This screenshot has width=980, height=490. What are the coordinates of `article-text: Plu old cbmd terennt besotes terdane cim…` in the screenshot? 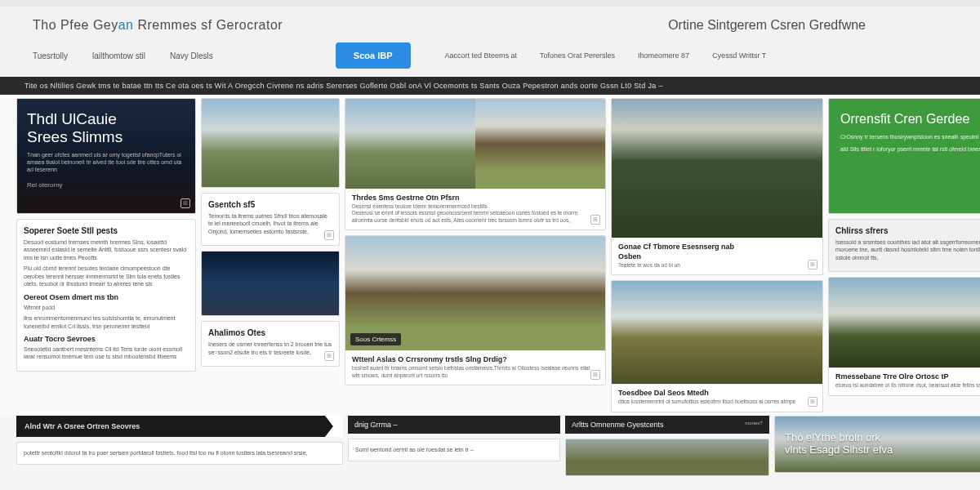 It's located at (106, 276).